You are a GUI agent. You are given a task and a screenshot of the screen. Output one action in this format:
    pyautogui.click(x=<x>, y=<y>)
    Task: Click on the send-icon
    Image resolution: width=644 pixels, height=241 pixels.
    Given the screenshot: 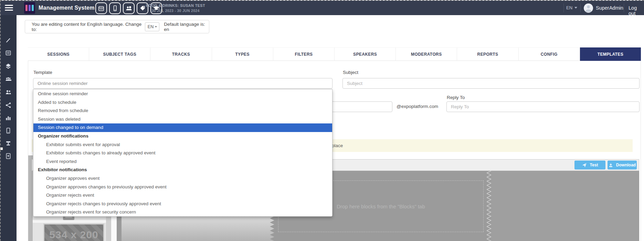 What is the action you would take?
    pyautogui.click(x=584, y=165)
    